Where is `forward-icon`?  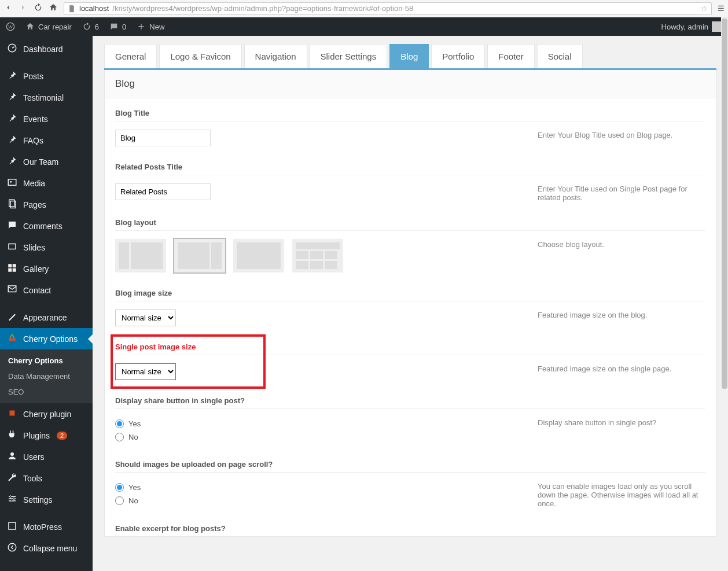
forward-icon is located at coordinates (23, 8).